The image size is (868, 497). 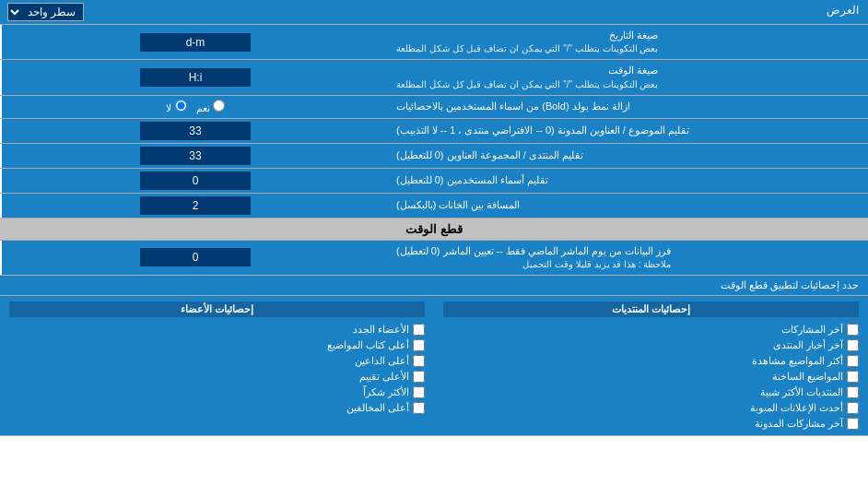 I want to click on check-latest-ads-label: أحدث الإعلانات المبوبة, so click(x=796, y=408).